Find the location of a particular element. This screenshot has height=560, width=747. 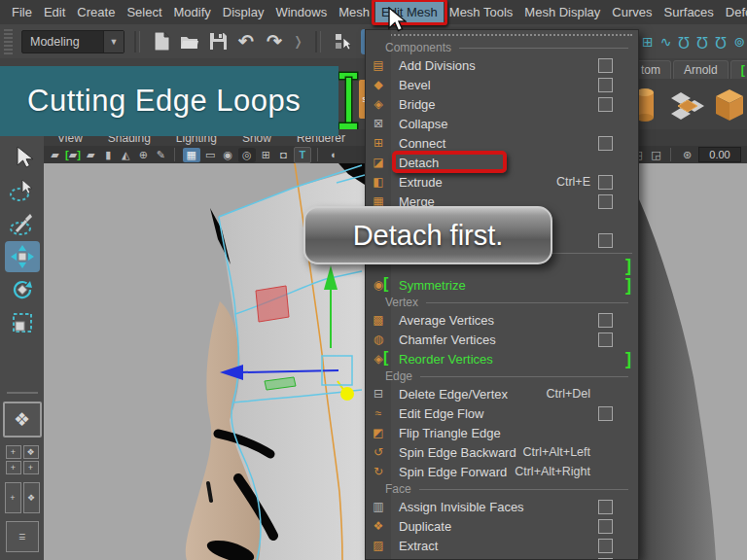

select-hierarchy-icon is located at coordinates (343, 42).